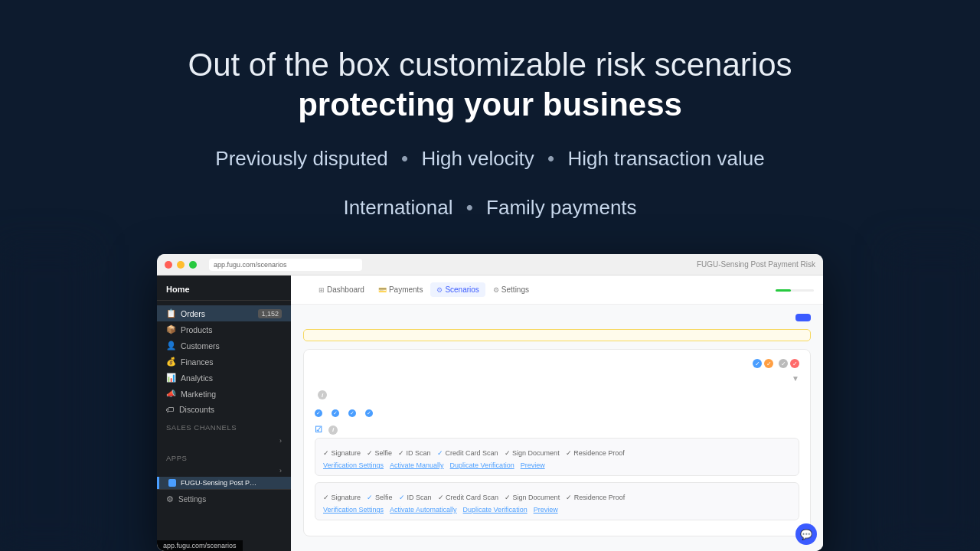  I want to click on browser-chrome: app.fugu.com/scenarios FUGU-Sensing Post…, so click(490, 265).